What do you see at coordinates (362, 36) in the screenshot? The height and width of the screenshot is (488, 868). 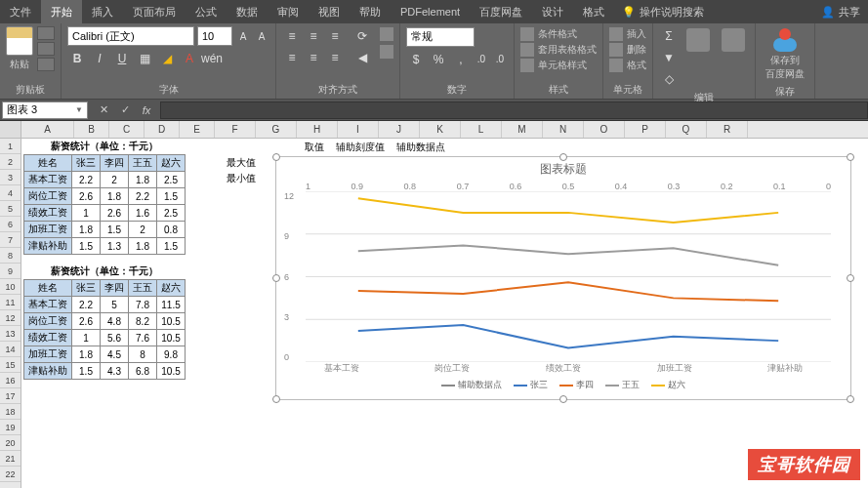 I see `orientation-button: ⟳` at bounding box center [362, 36].